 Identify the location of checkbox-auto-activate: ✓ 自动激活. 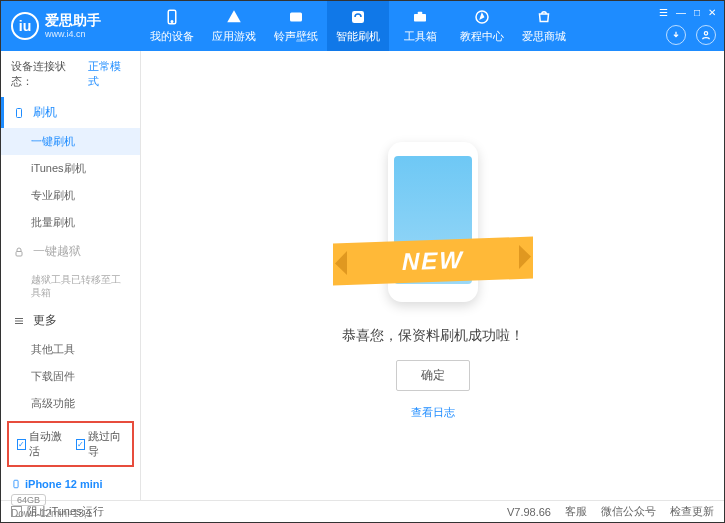
(42, 444).